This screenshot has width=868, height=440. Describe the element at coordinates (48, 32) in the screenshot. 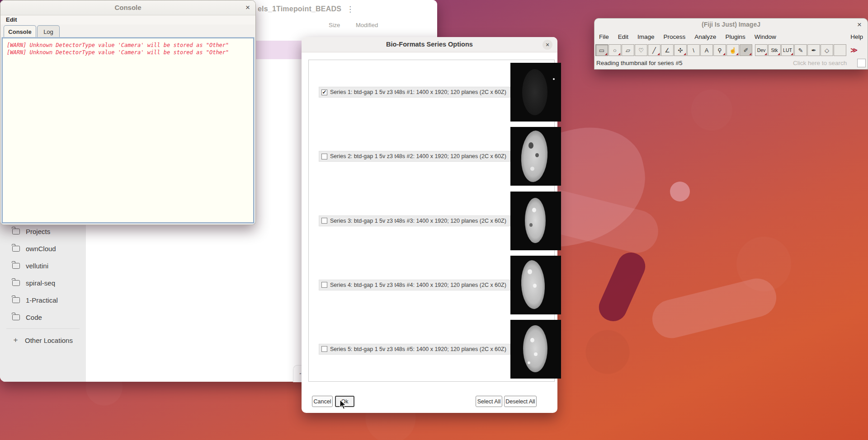

I see `tab-log: Log` at that location.